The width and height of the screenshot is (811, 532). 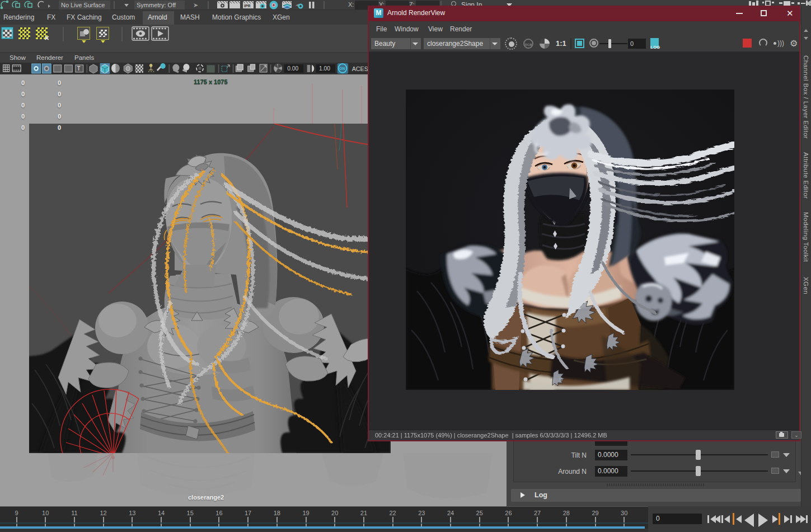 I want to click on svg-text: T, so click(x=79, y=68).